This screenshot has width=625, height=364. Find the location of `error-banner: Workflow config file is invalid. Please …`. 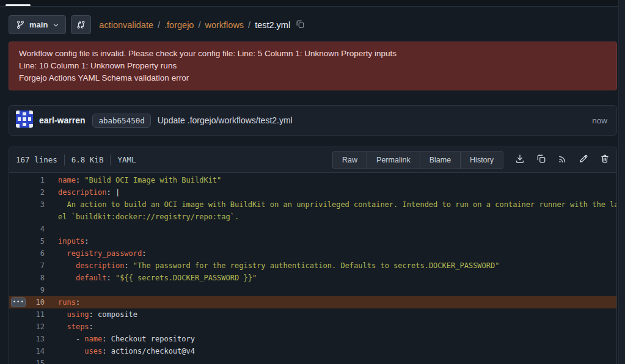

error-banner: Workflow config file is invalid. Please … is located at coordinates (313, 66).